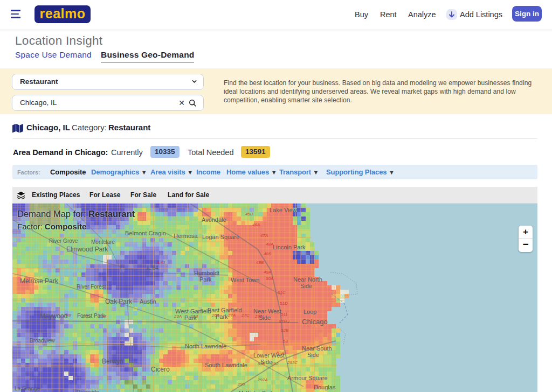 This screenshot has height=392, width=552. What do you see at coordinates (242, 384) in the screenshot?
I see `svg-text: 290` at bounding box center [242, 384].